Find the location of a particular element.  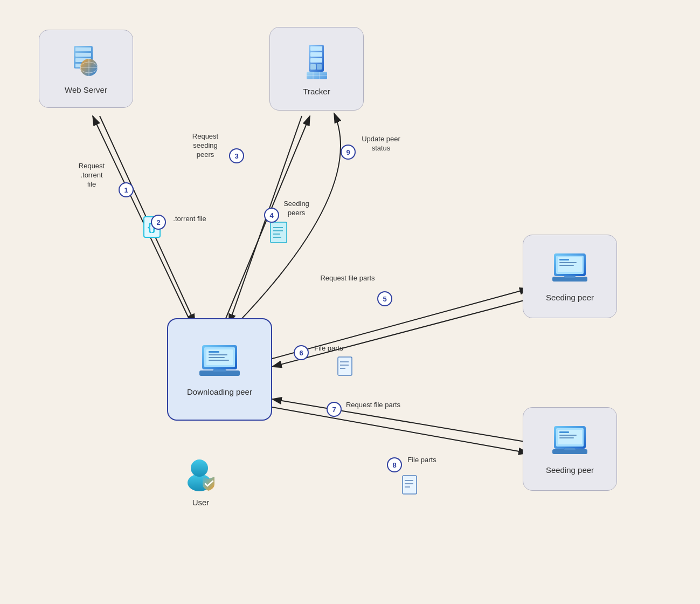

step5-badge: 5 is located at coordinates (385, 299).